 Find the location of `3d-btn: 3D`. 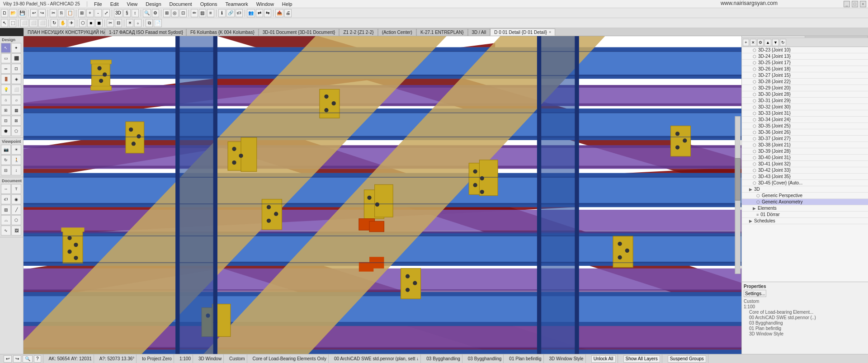

3d-btn: 3D is located at coordinates (118, 13).